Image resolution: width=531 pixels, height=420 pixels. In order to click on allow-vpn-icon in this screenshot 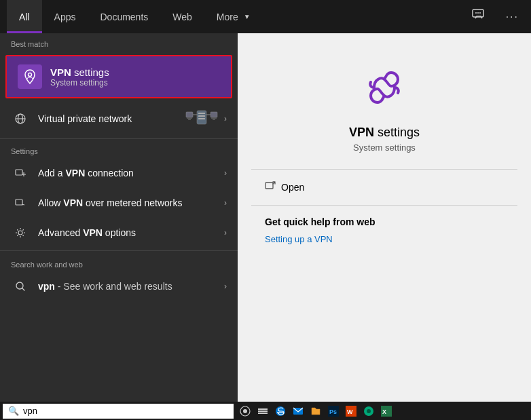, I will do `click(20, 203)`.